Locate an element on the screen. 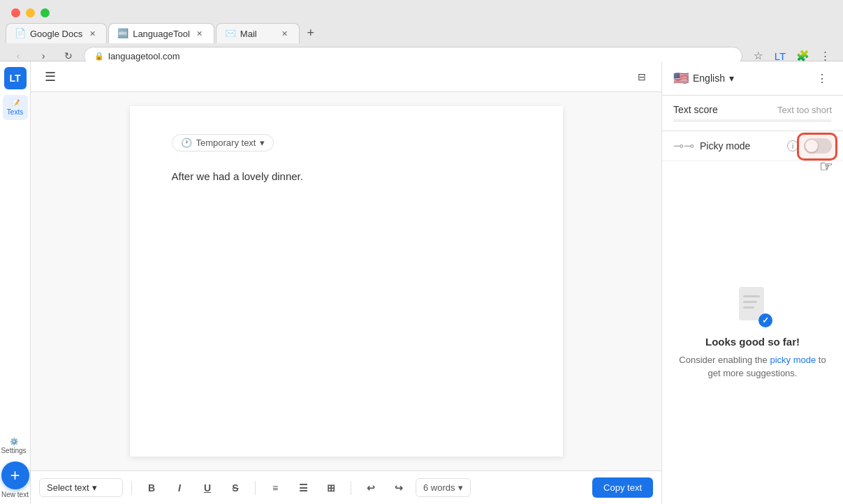  lock-icon: 🔒 is located at coordinates (99, 56).